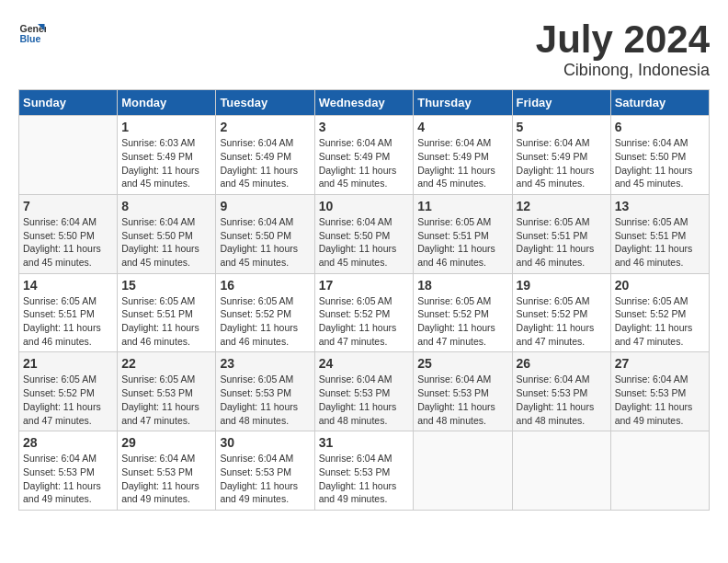 The width and height of the screenshot is (728, 563). I want to click on calendar-cell: 20Sunrise: 6:05 AM Sunset: 5:52 PM Dayli…, so click(660, 313).